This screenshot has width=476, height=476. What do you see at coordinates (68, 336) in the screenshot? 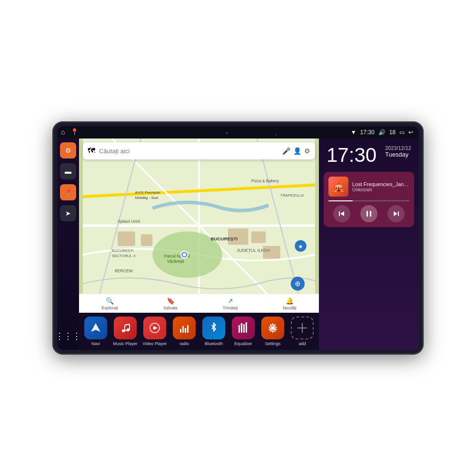
I see `sidebar-btn-apps: ⋮⋮⋮` at bounding box center [68, 336].